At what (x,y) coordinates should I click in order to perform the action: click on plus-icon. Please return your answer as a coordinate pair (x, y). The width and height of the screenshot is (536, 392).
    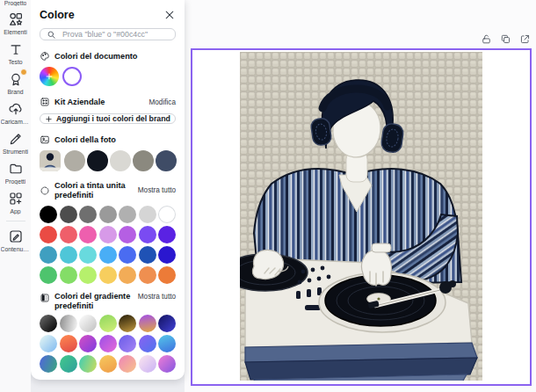
    Looking at the image, I should click on (49, 120).